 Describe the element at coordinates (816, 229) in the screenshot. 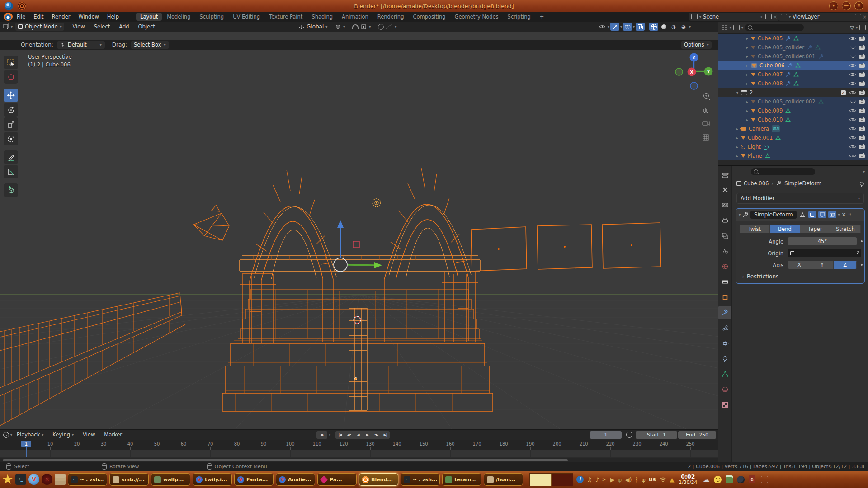

I see `deform-mode-taper: Taper` at that location.